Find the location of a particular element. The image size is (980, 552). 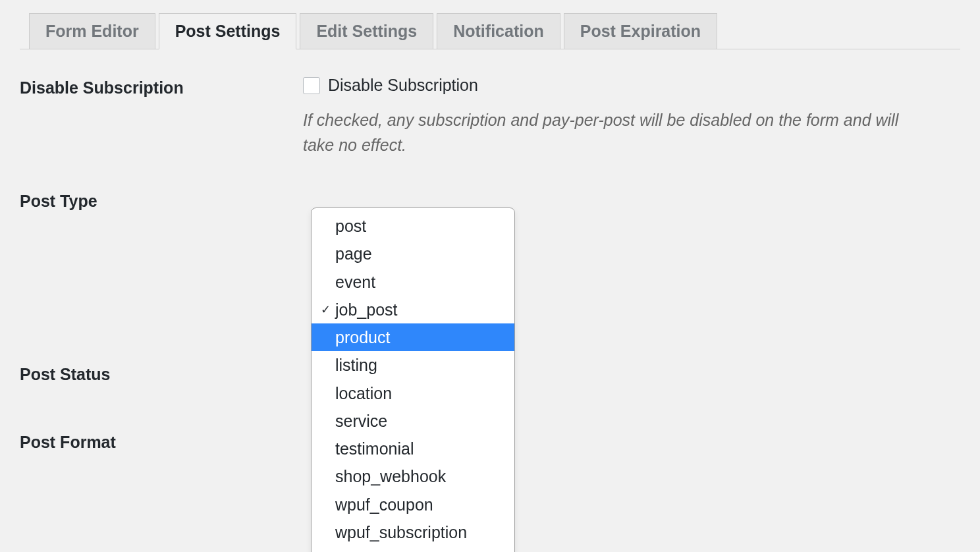

checkbox-label-disable-subscription: Disable Subscription is located at coordinates (403, 86).